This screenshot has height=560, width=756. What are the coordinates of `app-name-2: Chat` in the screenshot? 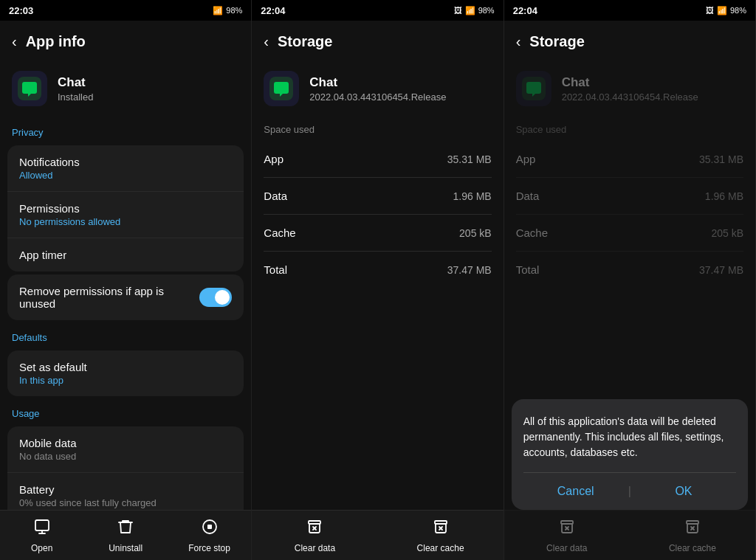 It's located at (378, 83).